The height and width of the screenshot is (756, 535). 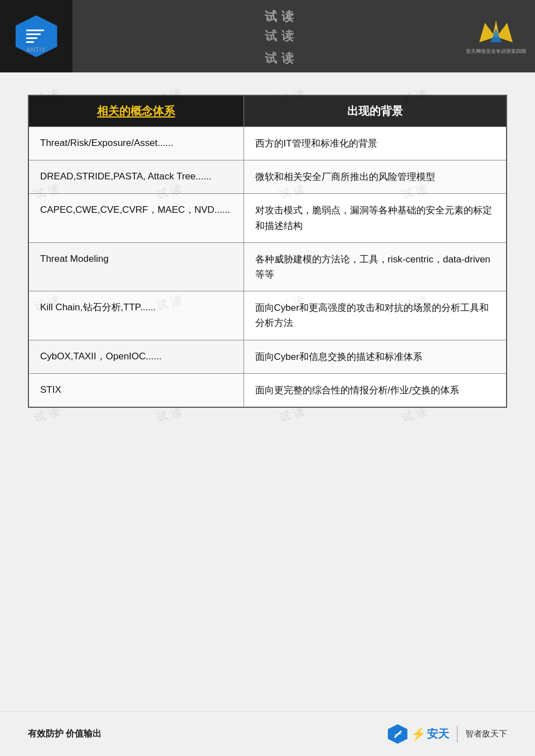 What do you see at coordinates (375, 144) in the screenshot?
I see `right-cell: 西方的IT管理和标准化的背景` at bounding box center [375, 144].